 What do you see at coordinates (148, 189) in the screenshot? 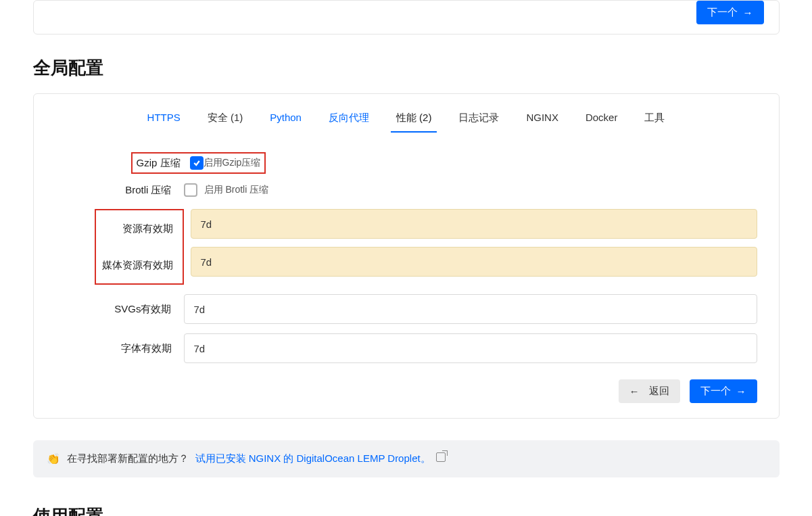
I see `brotli-label: Brotli 压缩` at bounding box center [148, 189].